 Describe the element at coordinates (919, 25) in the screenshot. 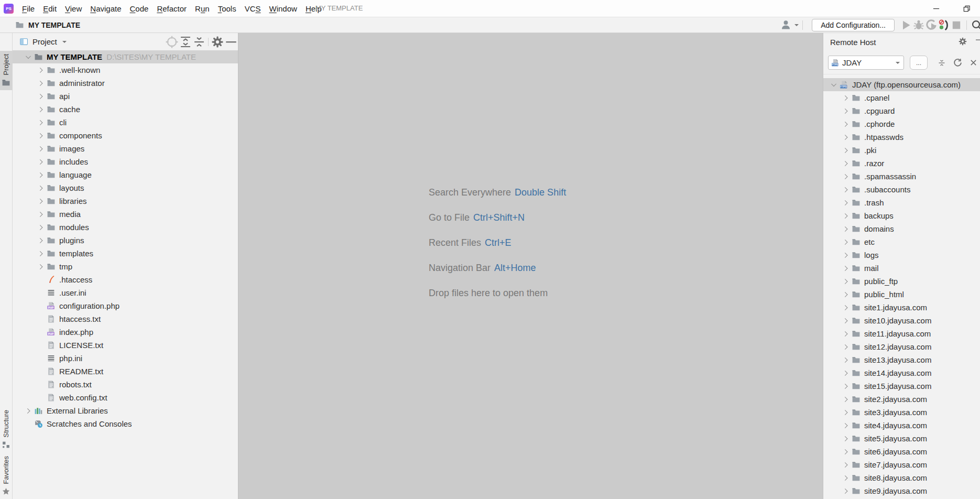

I see `debug-icon` at that location.